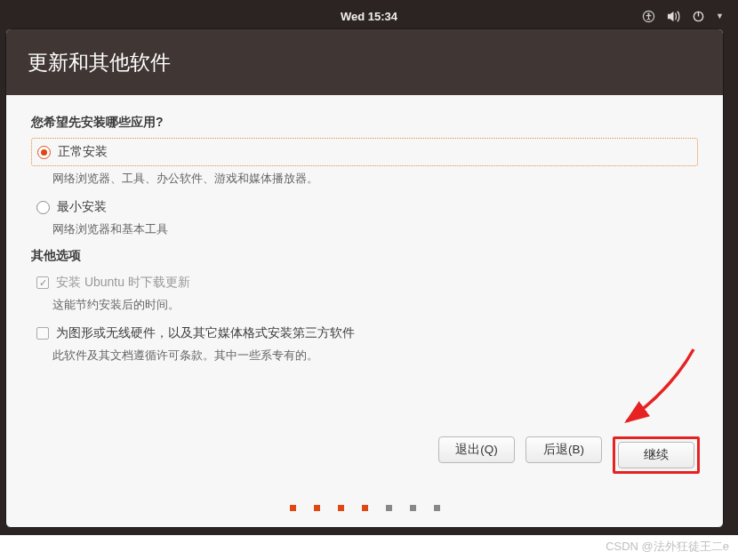 The image size is (738, 560). What do you see at coordinates (477, 450) in the screenshot?
I see `quit-button: 退出(Q)` at bounding box center [477, 450].